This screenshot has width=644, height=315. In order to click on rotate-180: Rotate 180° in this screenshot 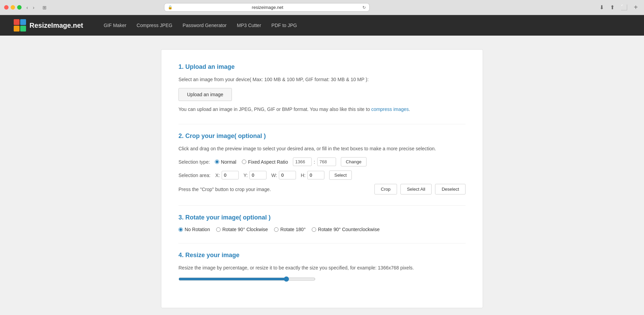, I will do `click(290, 229)`.